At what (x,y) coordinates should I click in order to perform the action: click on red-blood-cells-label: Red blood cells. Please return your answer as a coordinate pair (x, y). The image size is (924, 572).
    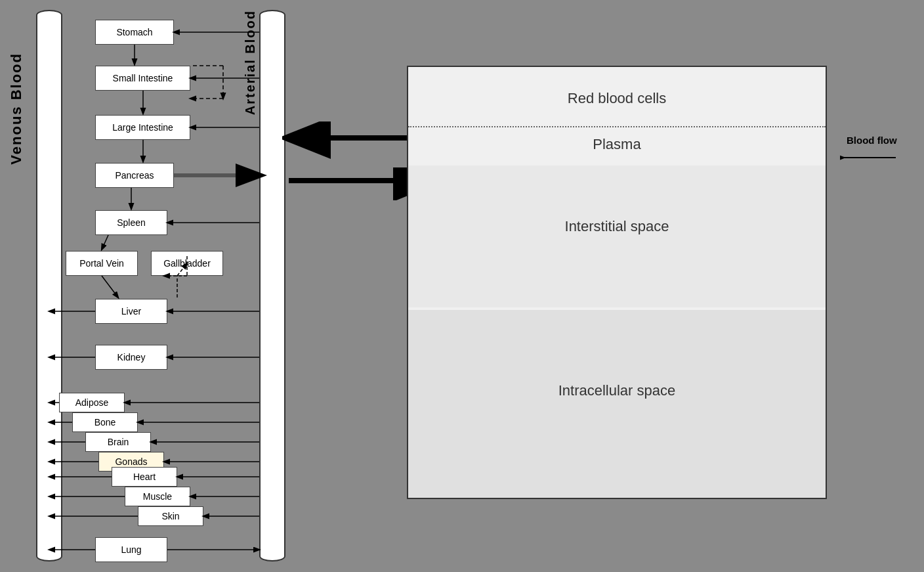
    Looking at the image, I should click on (617, 99).